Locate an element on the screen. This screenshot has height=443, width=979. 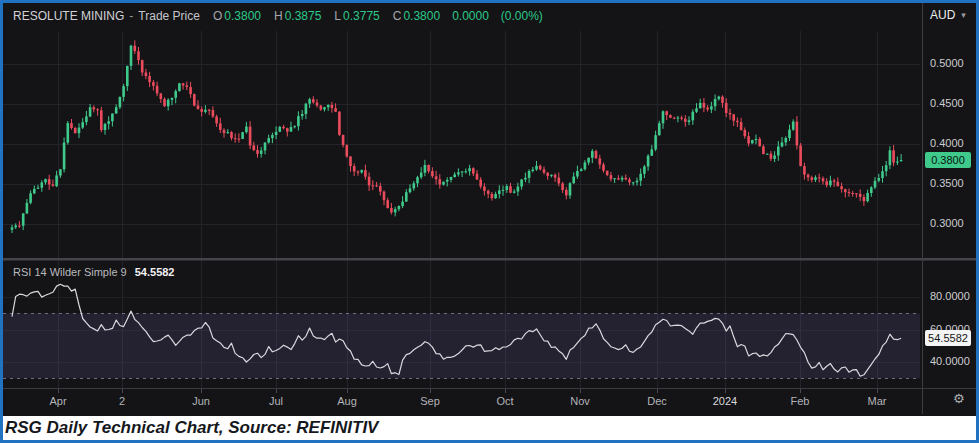
change-percent: (0.00%) is located at coordinates (522, 16).